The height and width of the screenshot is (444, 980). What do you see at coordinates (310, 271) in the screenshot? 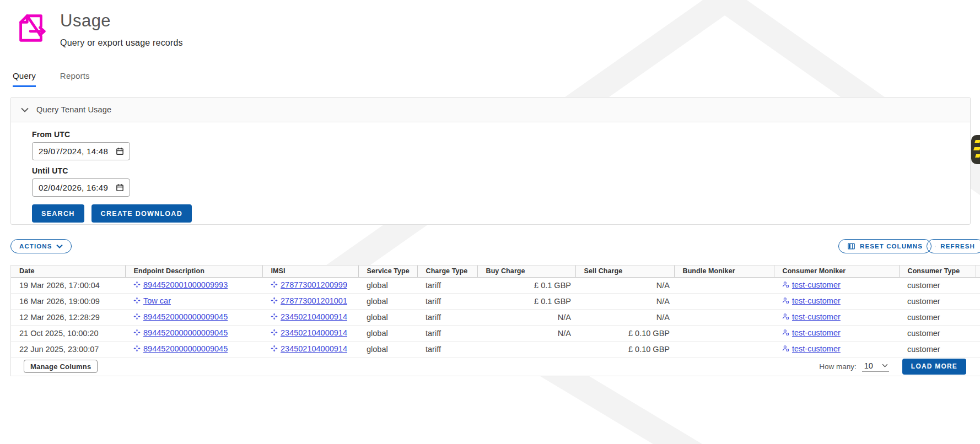
I see `column-header: IMSI` at bounding box center [310, 271].